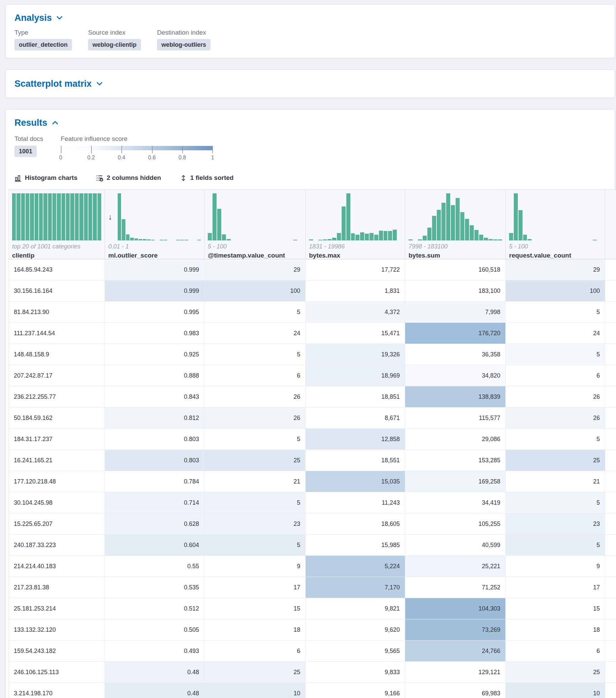 Image resolution: width=616 pixels, height=698 pixels. What do you see at coordinates (355, 481) in the screenshot?
I see `grid-cell: 15,035` at bounding box center [355, 481].